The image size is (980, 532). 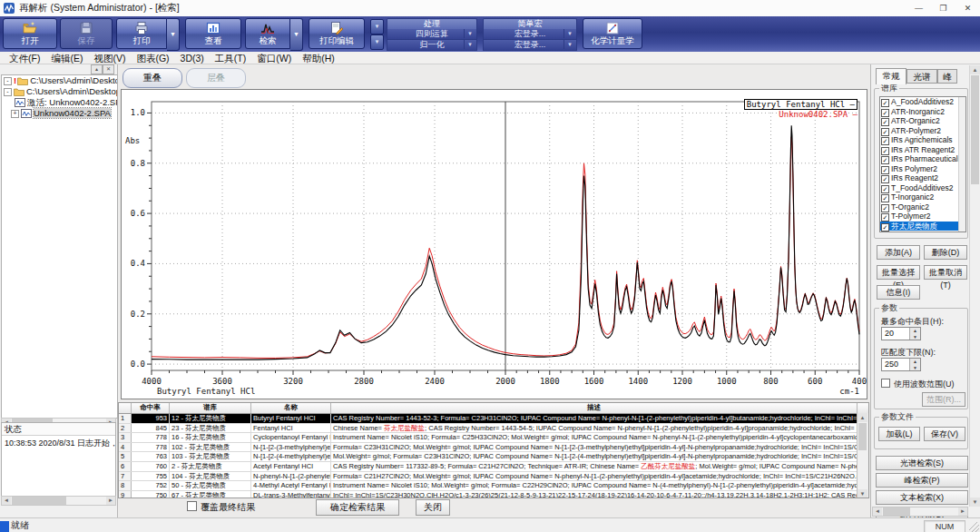 I want to click on status-panel-scrollbar: ◄ ►, so click(x=58, y=501).